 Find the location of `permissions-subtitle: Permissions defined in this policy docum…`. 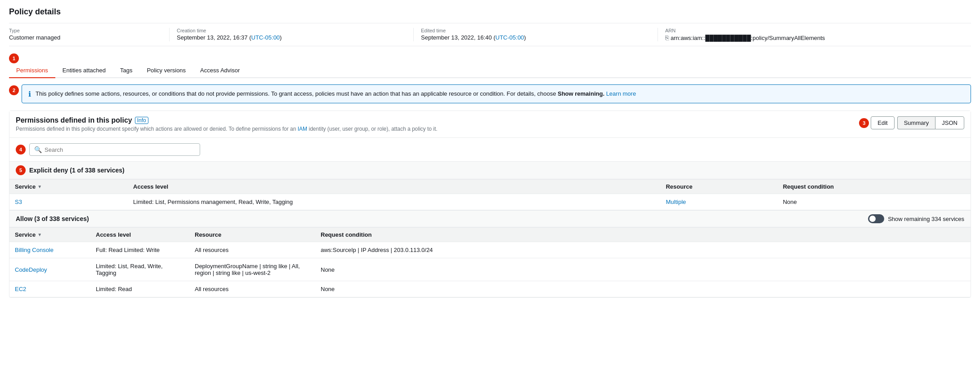

permissions-subtitle: Permissions defined in this policy docum… is located at coordinates (227, 129).